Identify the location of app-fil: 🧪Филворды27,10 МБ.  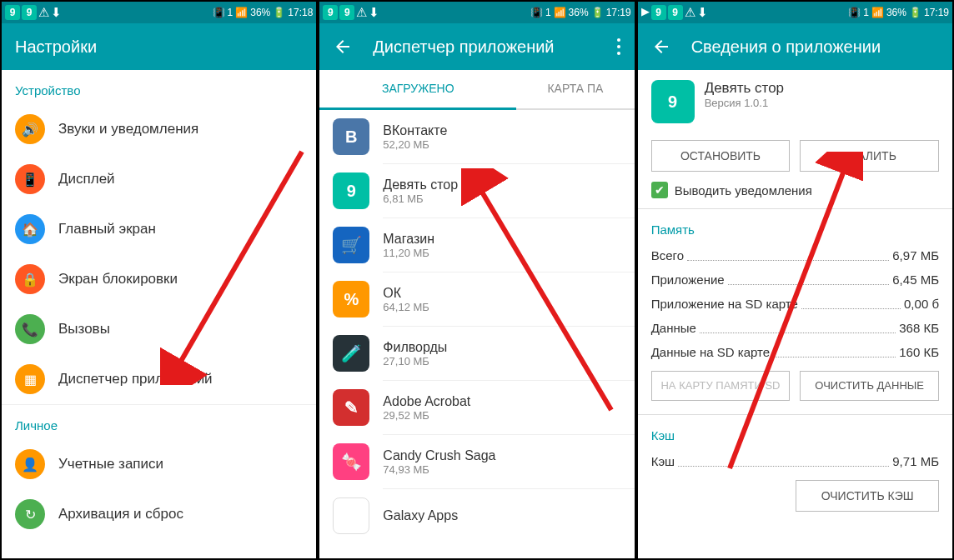
(477, 353).